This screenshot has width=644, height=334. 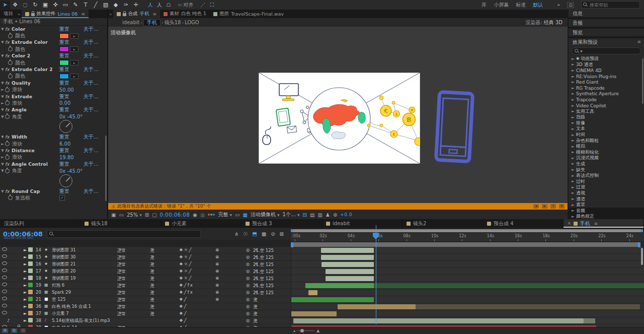 I want to click on preset-category: ►RE:Vision Plug-ins, so click(x=606, y=77).